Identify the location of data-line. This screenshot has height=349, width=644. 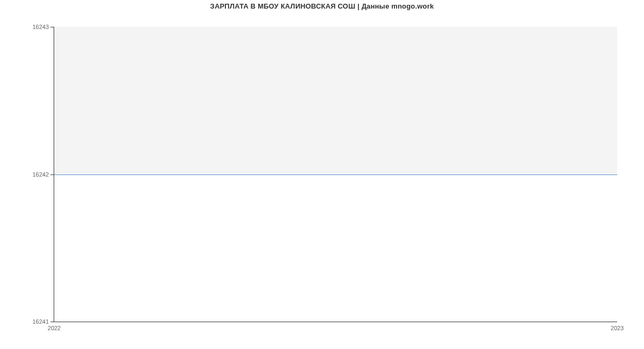
(336, 175).